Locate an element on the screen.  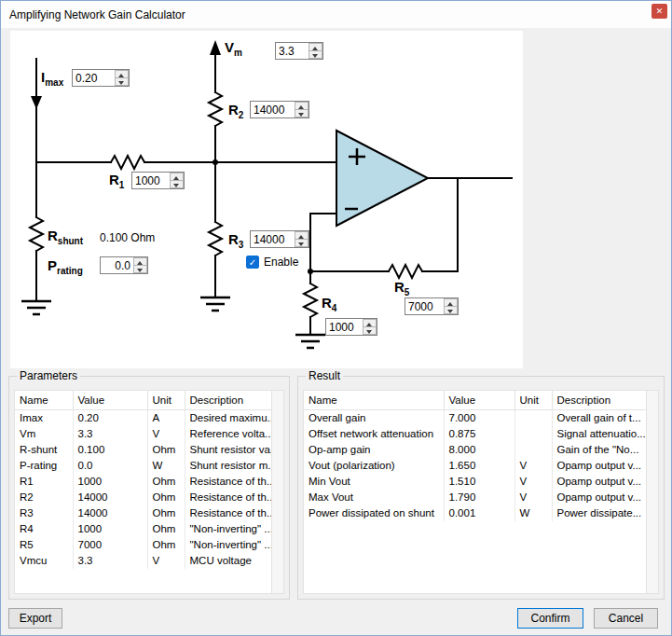
table-cell: R5 is located at coordinates (44, 545).